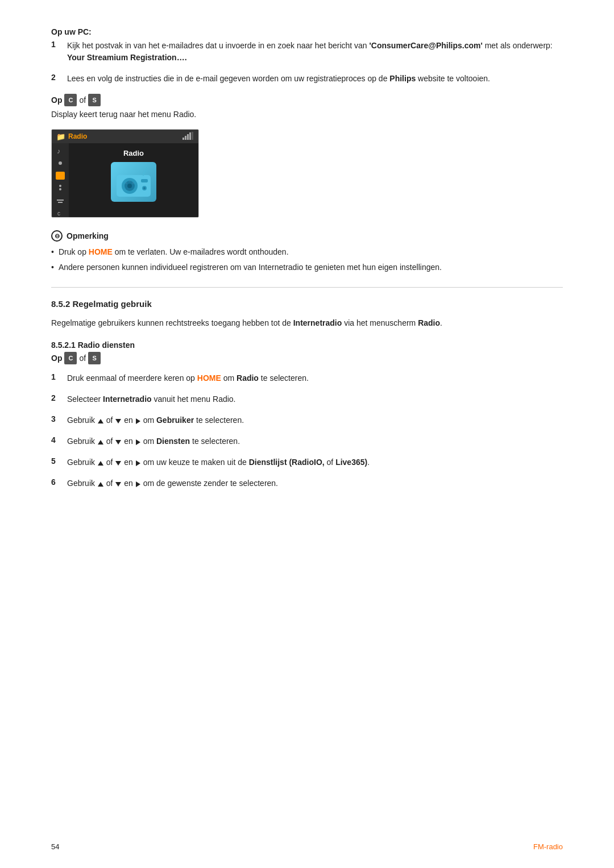  Describe the element at coordinates (307, 32) in the screenshot. I see `op-uw-pc-heading: Op uw PC:` at that location.